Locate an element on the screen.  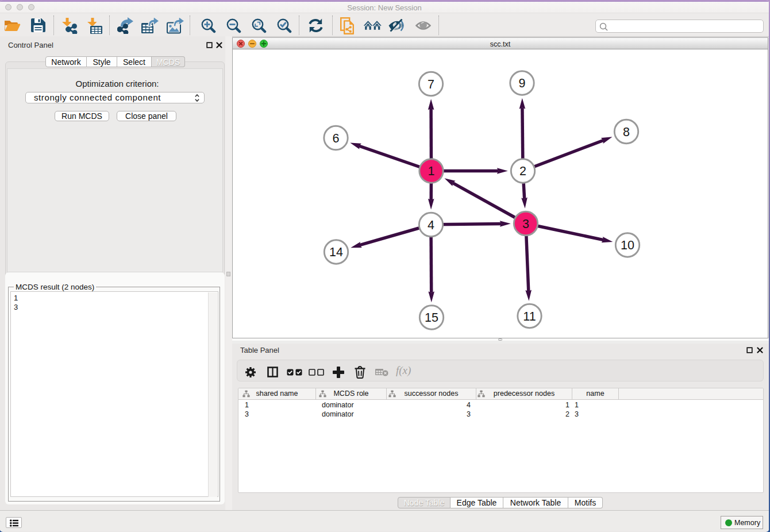
svg-text: 8 is located at coordinates (626, 132).